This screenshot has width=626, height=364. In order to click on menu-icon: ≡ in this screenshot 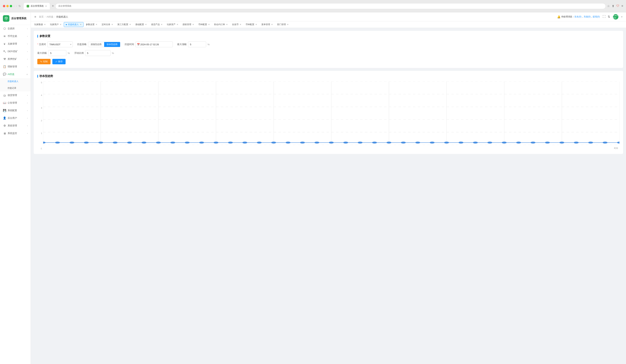, I will do `click(622, 6)`.